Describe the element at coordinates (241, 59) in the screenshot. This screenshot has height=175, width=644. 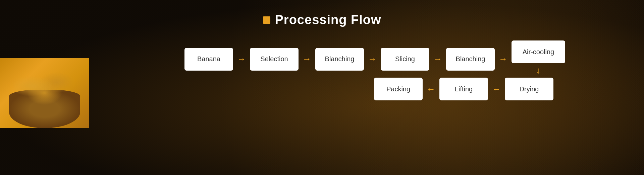
I see `arrow-right-1: →` at that location.